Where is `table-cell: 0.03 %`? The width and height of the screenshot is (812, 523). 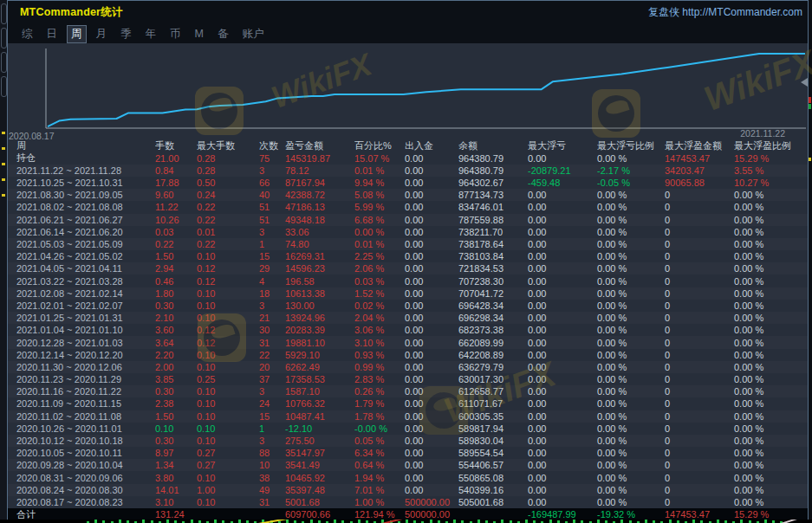 table-cell: 0.03 % is located at coordinates (380, 281).